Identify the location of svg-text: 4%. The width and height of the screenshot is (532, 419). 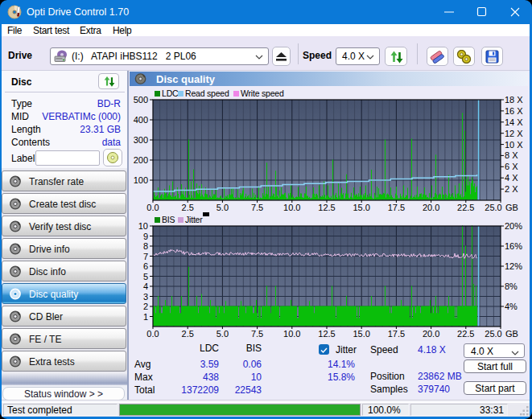
(511, 306).